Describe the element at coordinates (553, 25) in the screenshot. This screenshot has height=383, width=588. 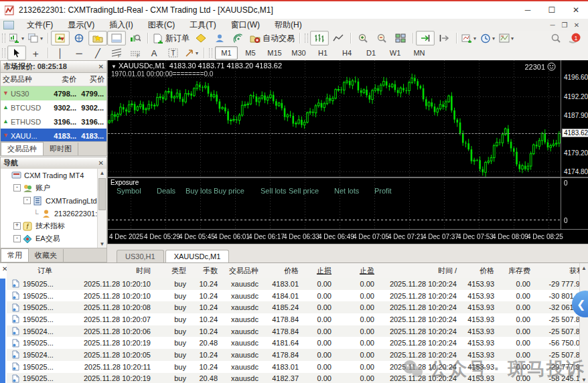
I see `child-minimize-button: ─` at that location.